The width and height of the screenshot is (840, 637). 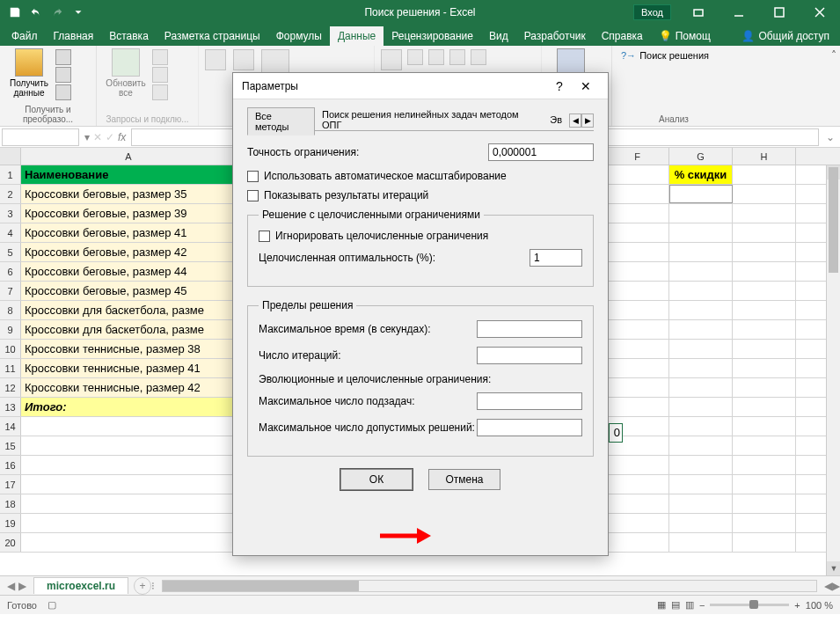 What do you see at coordinates (11, 445) in the screenshot?
I see `row-header-15: 15` at bounding box center [11, 445].